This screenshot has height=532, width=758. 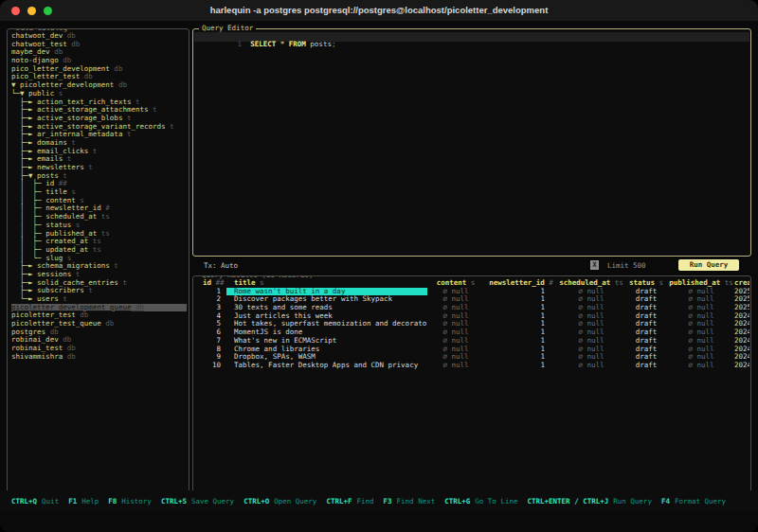 What do you see at coordinates (701, 284) in the screenshot?
I see `column-header: published_at ts` at bounding box center [701, 284].